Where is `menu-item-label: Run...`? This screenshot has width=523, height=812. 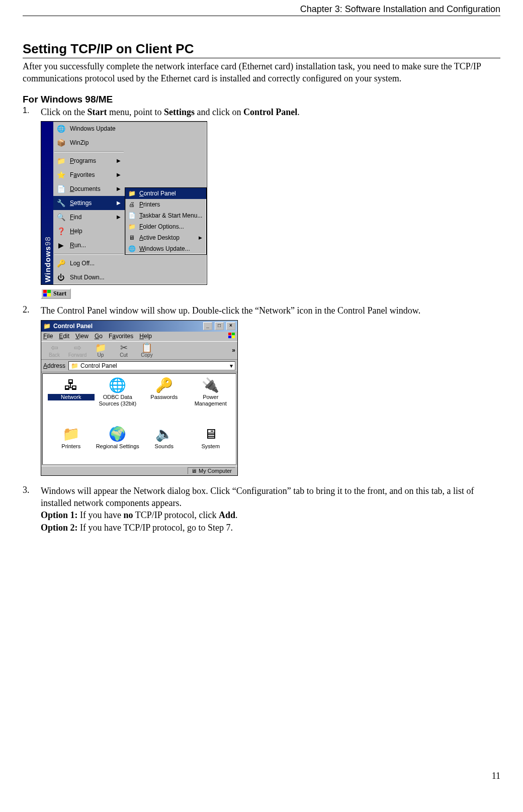 menu-item-label: Run... is located at coordinates (96, 245).